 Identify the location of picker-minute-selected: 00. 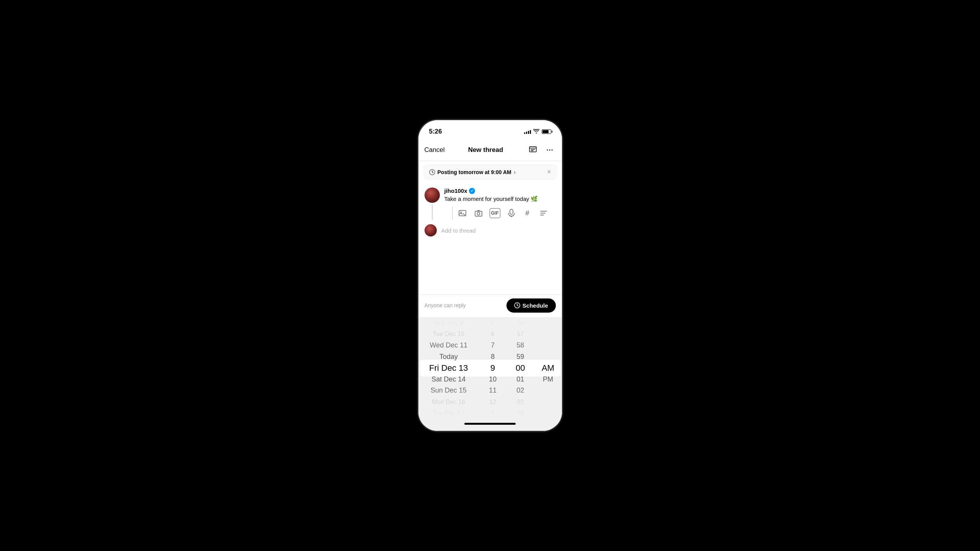
(520, 368).